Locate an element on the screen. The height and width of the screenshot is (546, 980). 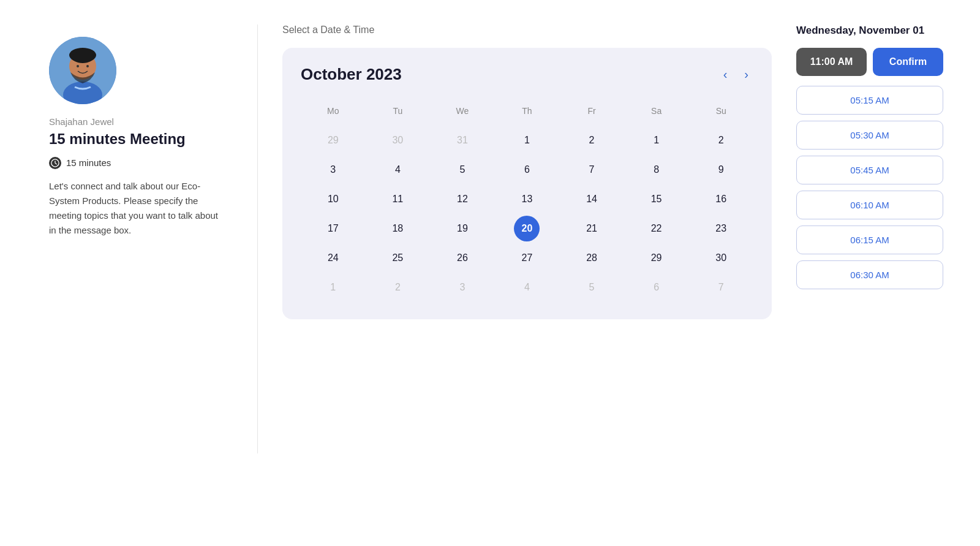
time-slot-0515am: 05:15 AM is located at coordinates (870, 100).